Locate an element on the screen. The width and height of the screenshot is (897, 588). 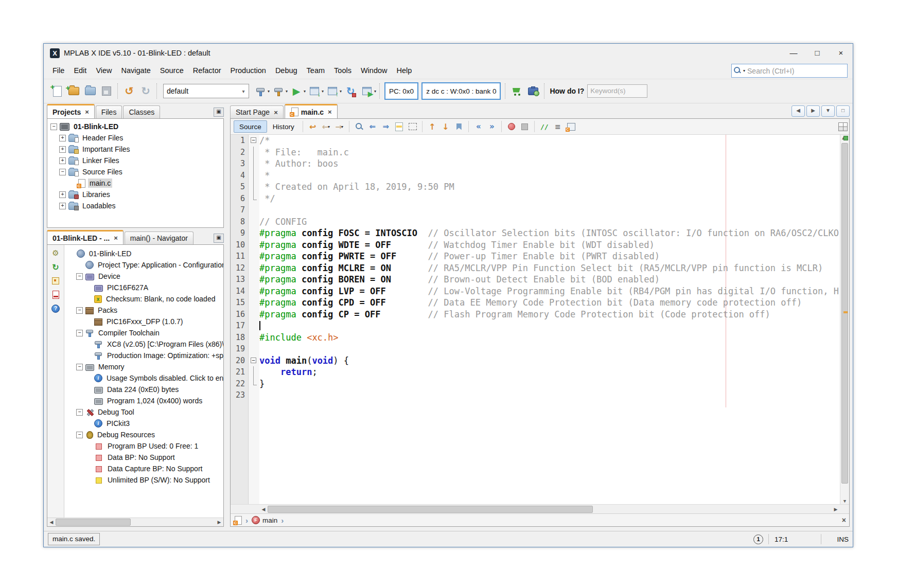
projects-item-libraries: +Libraries is located at coordinates (135, 194).